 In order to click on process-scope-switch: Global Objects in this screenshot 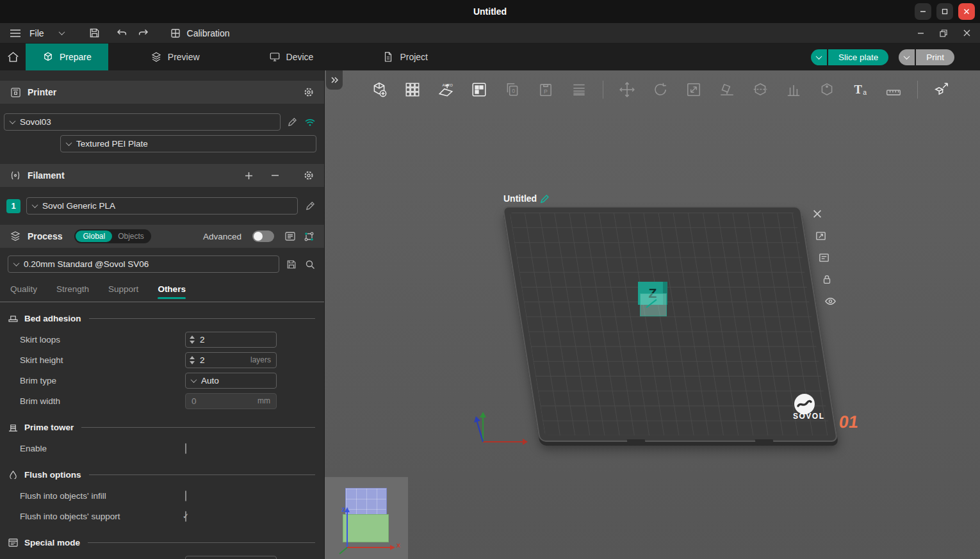, I will do `click(113, 236)`.